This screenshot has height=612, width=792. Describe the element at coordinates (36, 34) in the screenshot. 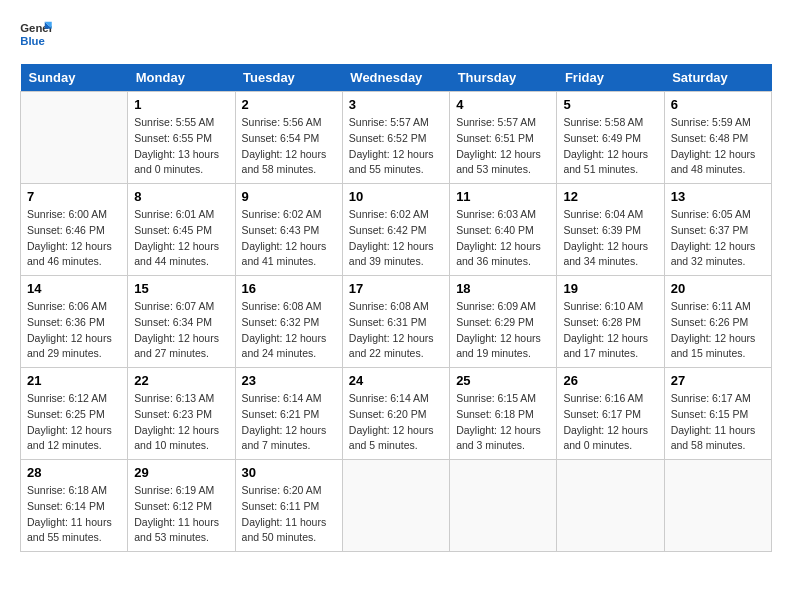

I see `logo-icon: General Blue` at that location.